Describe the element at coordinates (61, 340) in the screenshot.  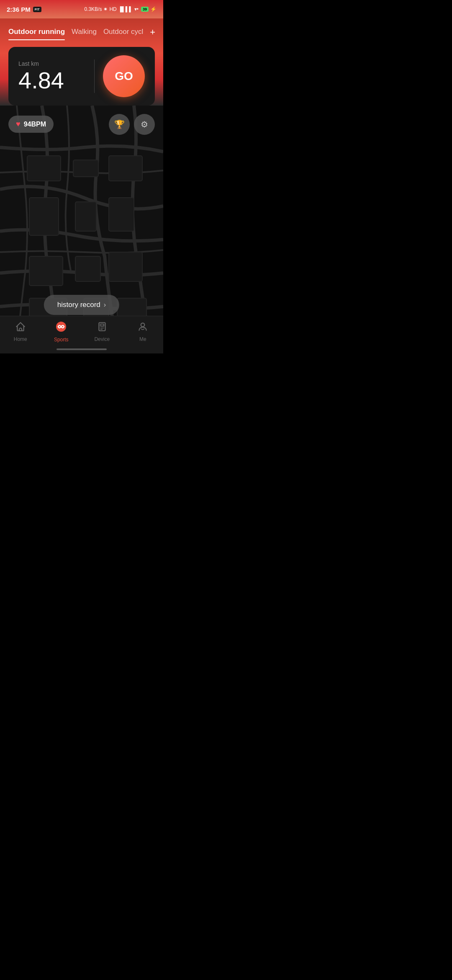
I see `sports-label: Sports` at that location.